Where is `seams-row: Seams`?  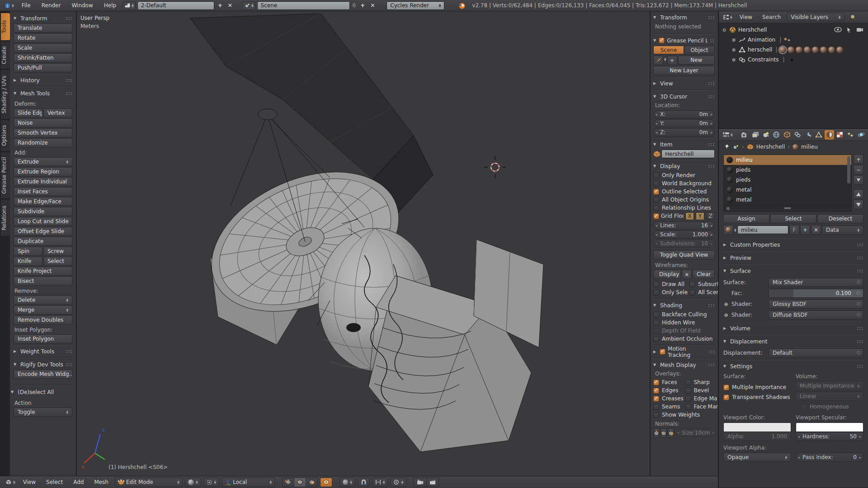 seams-row: Seams is located at coordinates (668, 407).